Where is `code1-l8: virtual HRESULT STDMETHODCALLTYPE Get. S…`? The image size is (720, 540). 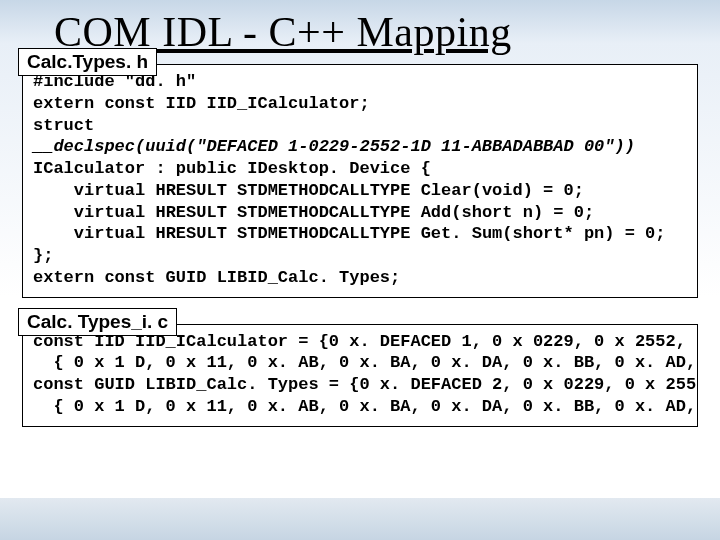
code1-l8: virtual HRESULT STDMETHODCALLTYPE Get. S… is located at coordinates (370, 234).